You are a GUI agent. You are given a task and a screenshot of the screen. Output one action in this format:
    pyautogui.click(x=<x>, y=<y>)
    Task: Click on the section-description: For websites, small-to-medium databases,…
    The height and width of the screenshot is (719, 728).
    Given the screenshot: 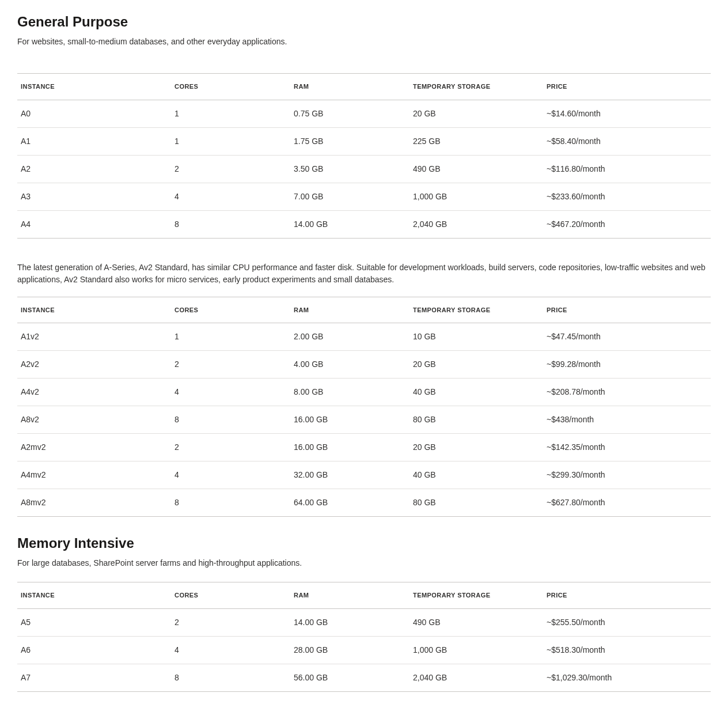 What is the action you would take?
    pyautogui.click(x=364, y=41)
    